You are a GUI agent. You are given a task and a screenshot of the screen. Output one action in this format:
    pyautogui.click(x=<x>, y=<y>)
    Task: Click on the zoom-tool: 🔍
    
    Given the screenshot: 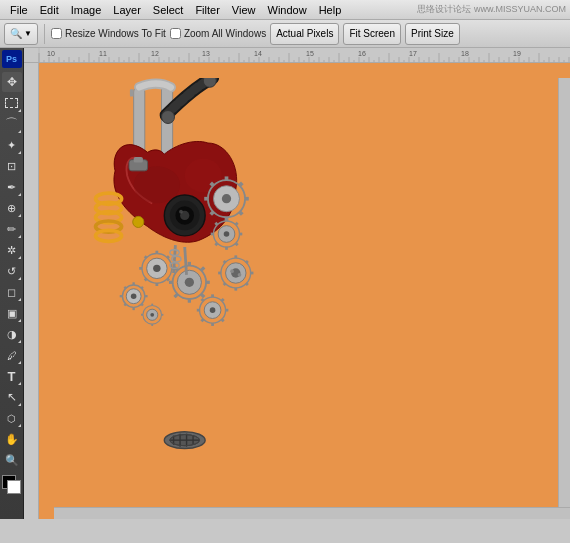 What is the action you would take?
    pyautogui.click(x=12, y=460)
    